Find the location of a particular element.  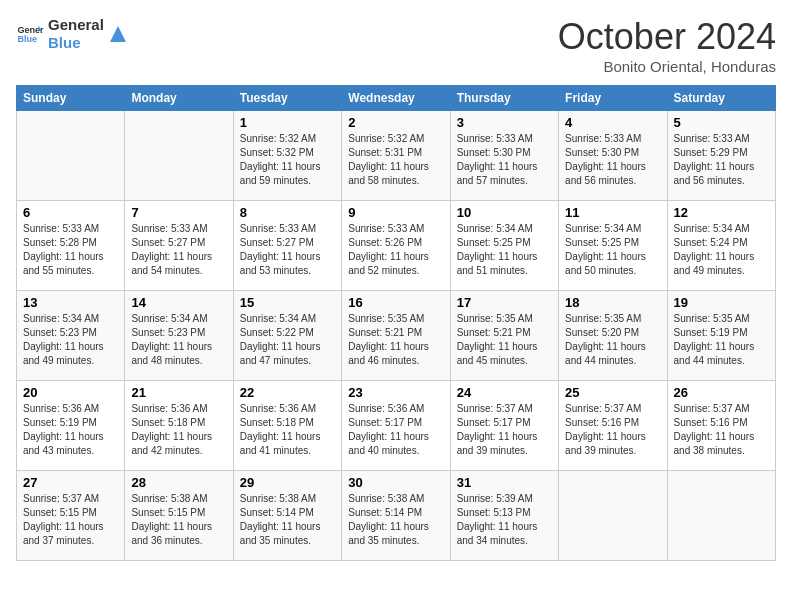

calendar-cell: 23Sunrise: 5:36 AMSunset: 5:17 PMDayligh… is located at coordinates (396, 426).